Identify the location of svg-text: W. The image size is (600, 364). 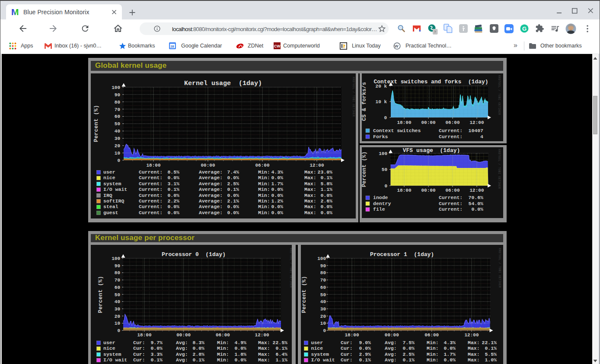
(397, 46).